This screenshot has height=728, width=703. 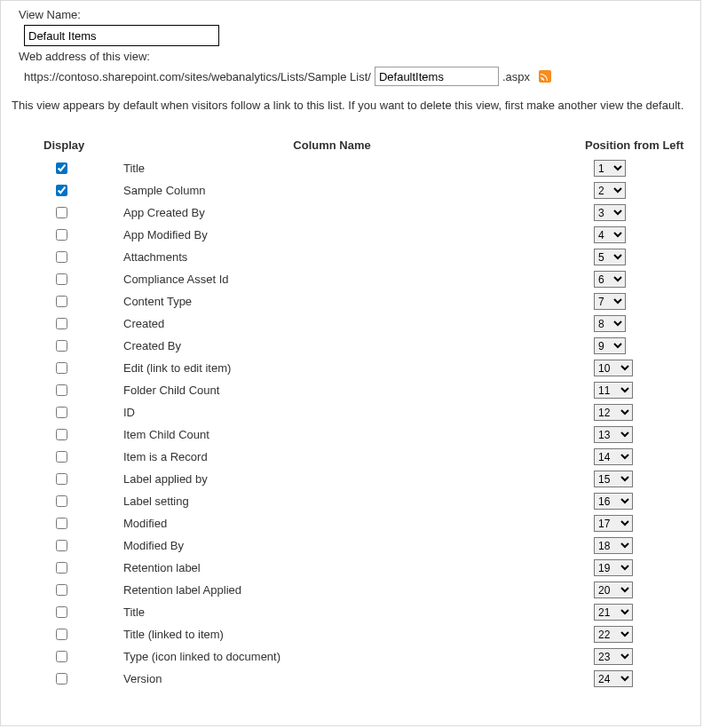 What do you see at coordinates (354, 479) in the screenshot?
I see `column-name: Label applied by` at bounding box center [354, 479].